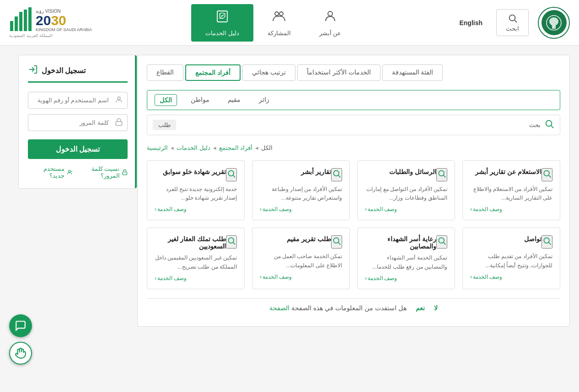 The height and width of the screenshot is (392, 579). Describe the element at coordinates (21, 325) in the screenshot. I see `float-buttons` at that location.